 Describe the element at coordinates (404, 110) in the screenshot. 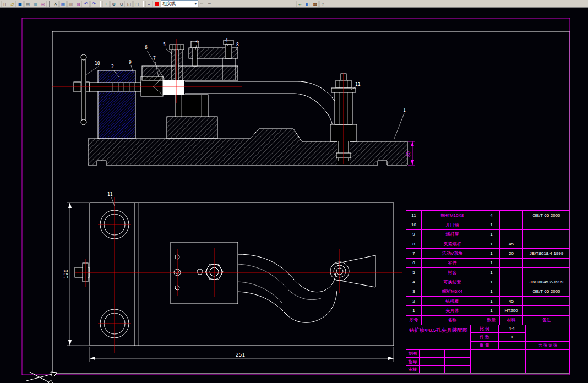

I see `callout-1: 1` at that location.